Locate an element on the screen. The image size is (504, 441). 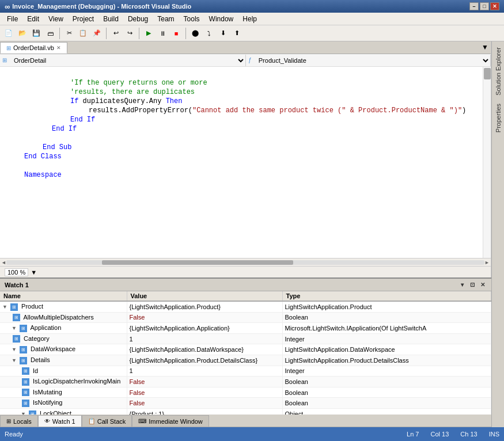
menu-project: Project is located at coordinates (83, 18).